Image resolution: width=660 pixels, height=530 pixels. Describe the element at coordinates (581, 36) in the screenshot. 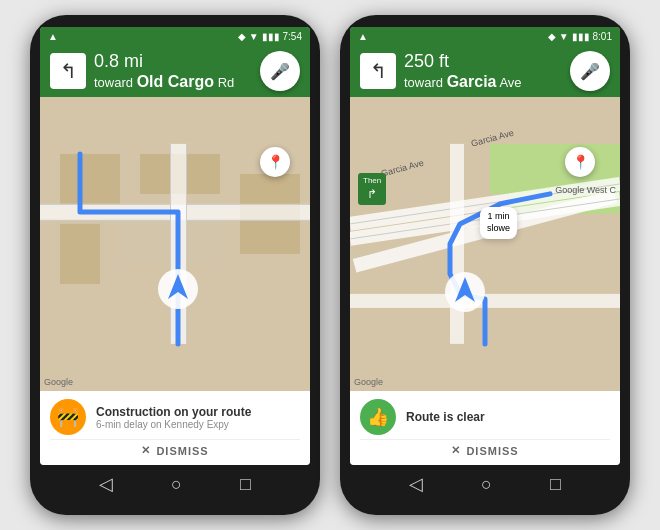

I see `battery-icon-2: ▮▮▮` at that location.